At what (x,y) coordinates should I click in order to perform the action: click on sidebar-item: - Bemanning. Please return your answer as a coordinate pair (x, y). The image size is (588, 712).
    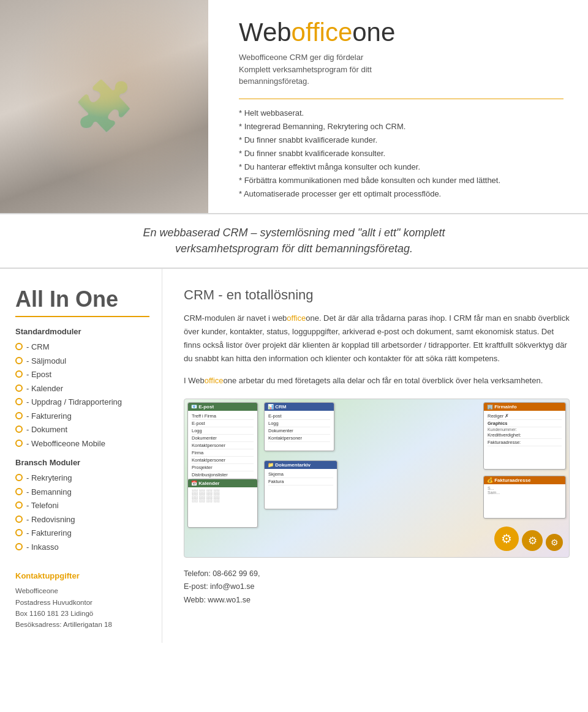
    Looking at the image, I should click on (82, 492).